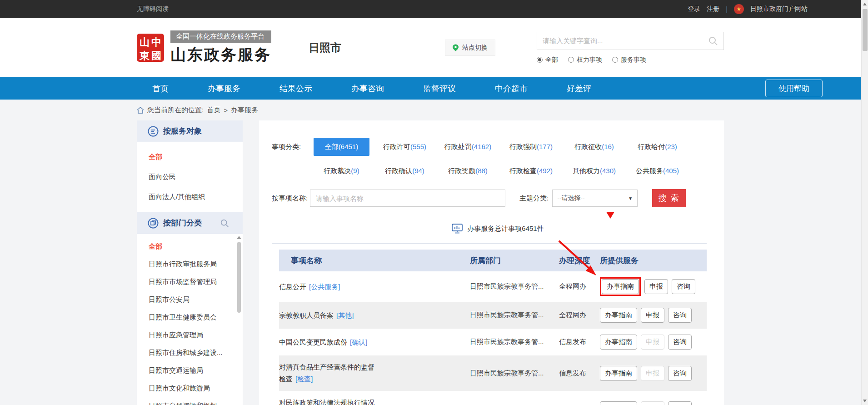  What do you see at coordinates (368, 89) in the screenshot?
I see `nav-item-consult: 办事咨询` at bounding box center [368, 89].